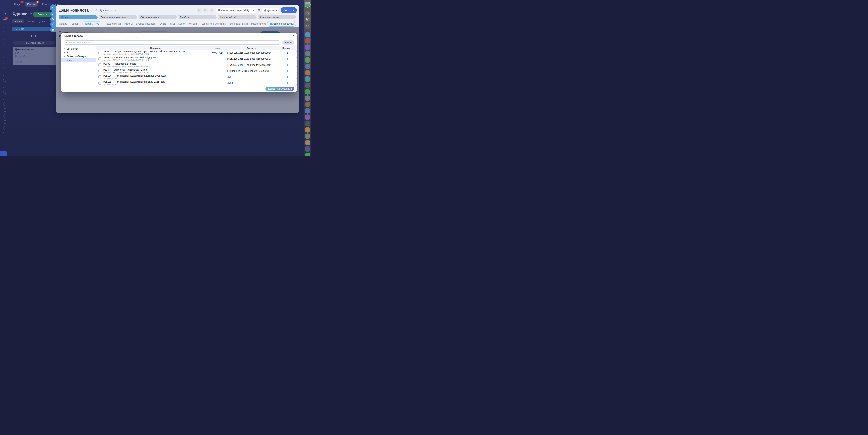 Image resolution: width=868 pixels, height=435 pixels. I want to click on slider-close-button: ×, so click(53, 8).